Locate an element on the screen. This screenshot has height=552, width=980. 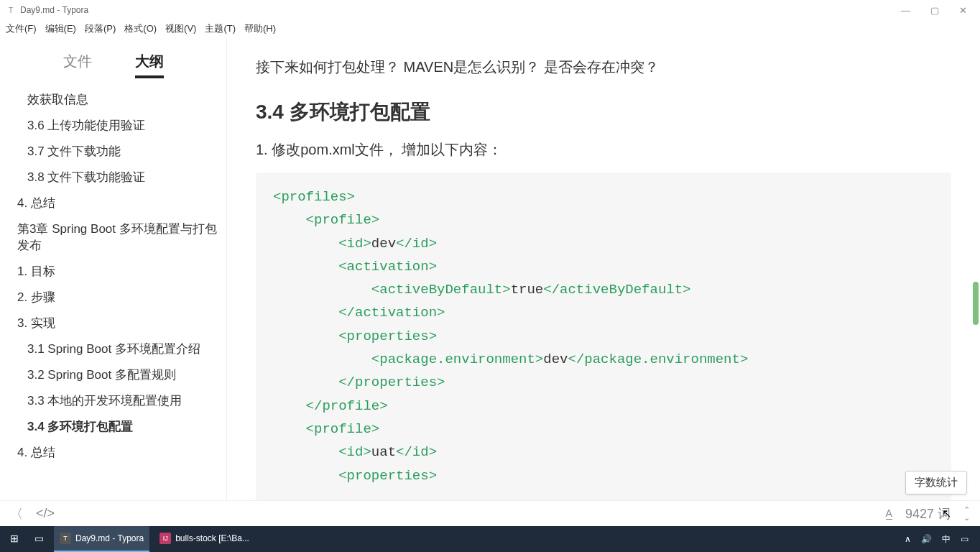
word-count: 9427 词 is located at coordinates (928, 514).